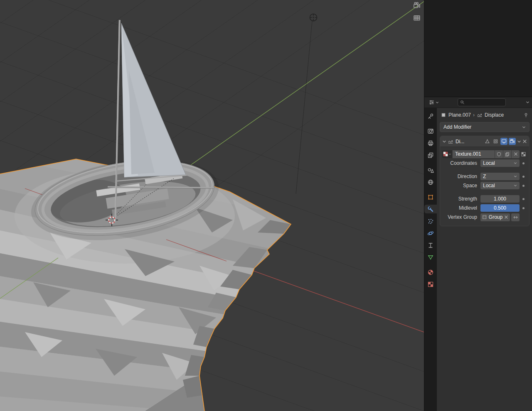  Describe the element at coordinates (485, 176) in the screenshot. I see `direction-row: Direction Z` at that location.